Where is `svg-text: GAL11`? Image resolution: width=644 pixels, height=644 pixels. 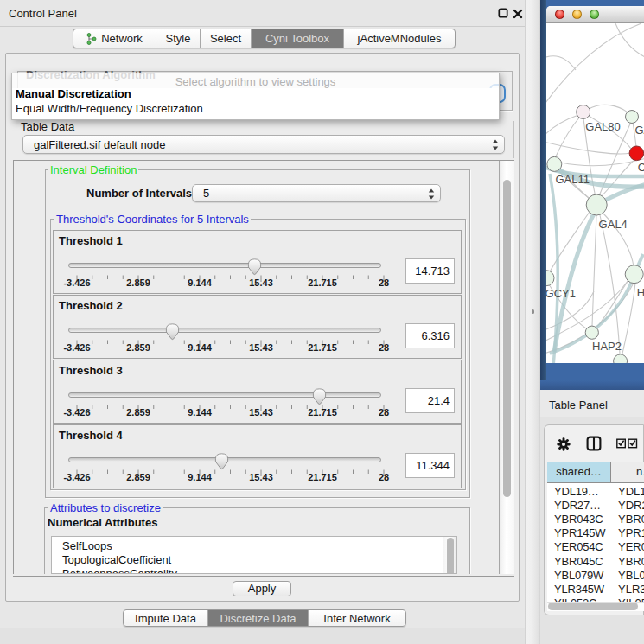
svg-text: GAL11 is located at coordinates (572, 180).